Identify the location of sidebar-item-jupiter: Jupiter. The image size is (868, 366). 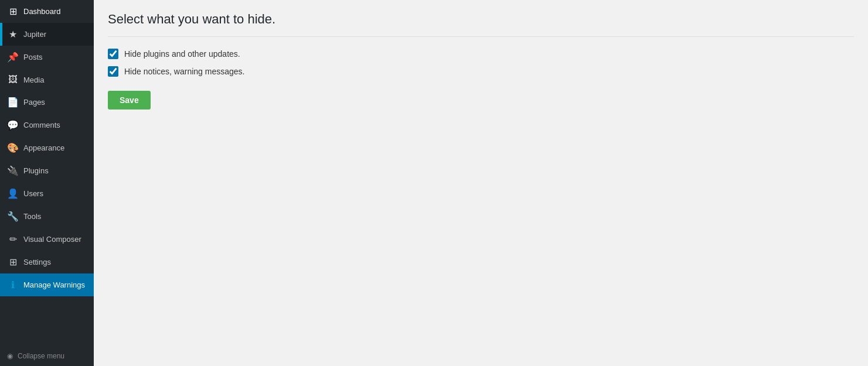
(47, 34).